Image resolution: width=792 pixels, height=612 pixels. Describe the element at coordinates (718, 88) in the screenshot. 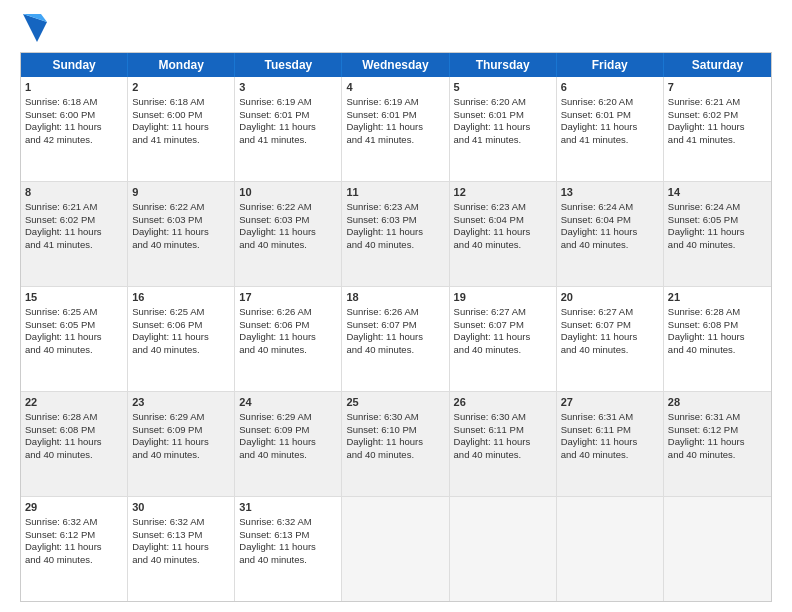

I see `day-number: 7` at that location.